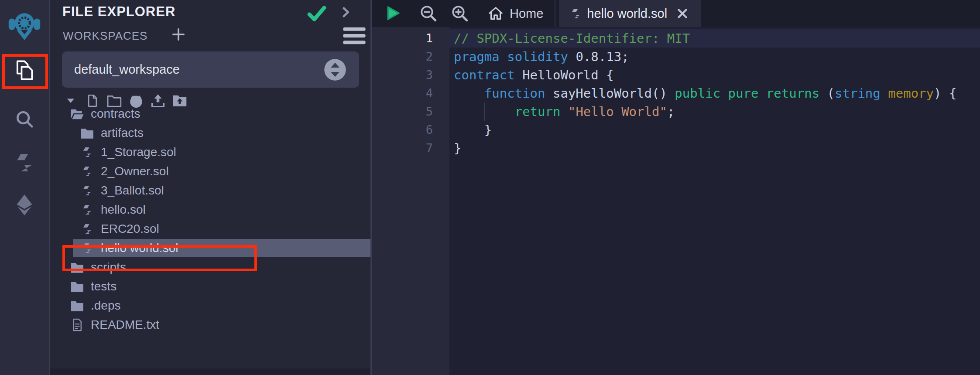  Describe the element at coordinates (178, 35) in the screenshot. I see `add-workspace-button` at that location.